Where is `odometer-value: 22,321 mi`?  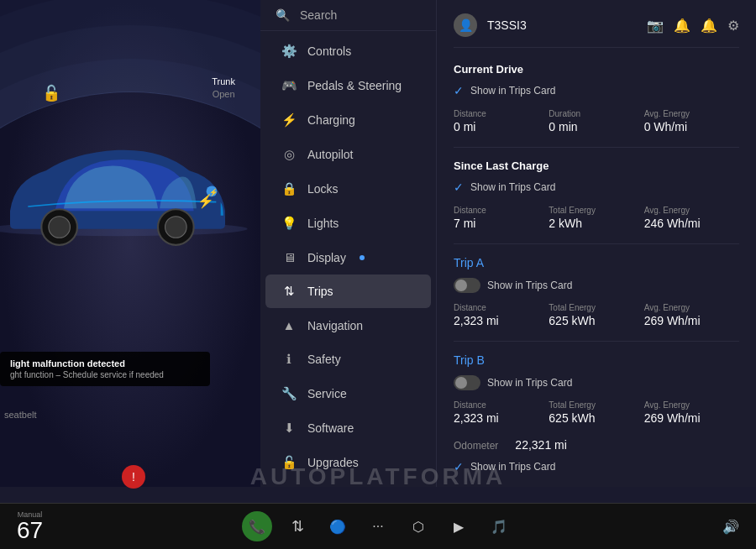
odometer-value: 22,321 mi is located at coordinates (541, 445).